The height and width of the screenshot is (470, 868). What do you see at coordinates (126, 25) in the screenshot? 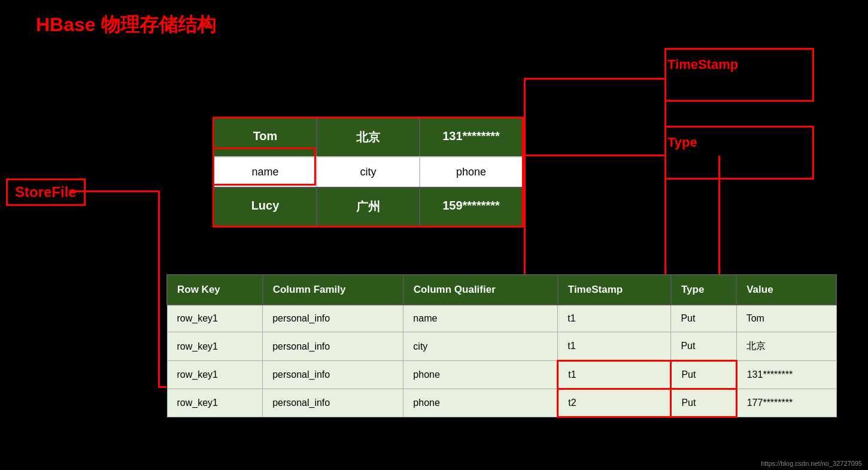
I see `page-title: HBase 物理存储结构` at bounding box center [126, 25].